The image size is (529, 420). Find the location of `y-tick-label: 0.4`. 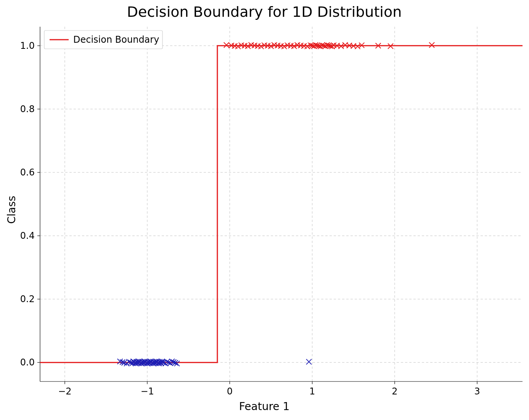

y-tick-label: 0.4 is located at coordinates (27, 236).